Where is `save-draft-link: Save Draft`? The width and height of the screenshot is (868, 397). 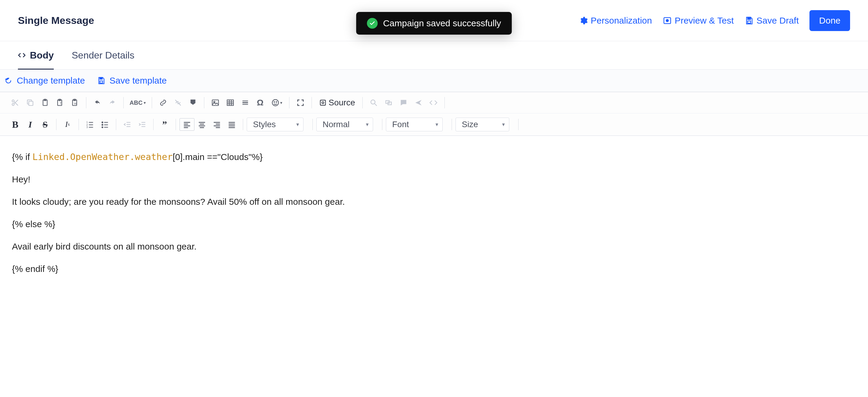
save-draft-link: Save Draft is located at coordinates (772, 21).